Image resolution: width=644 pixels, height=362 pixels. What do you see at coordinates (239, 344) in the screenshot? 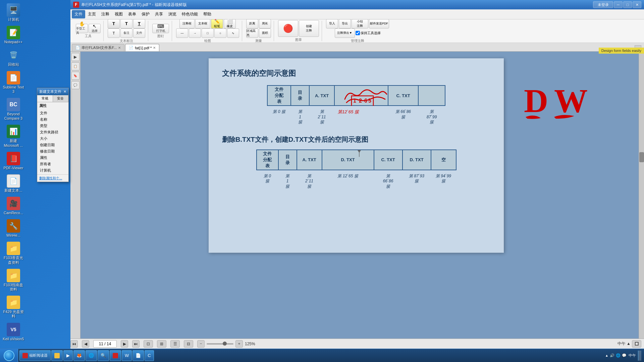
I see `zoom-in-button: ＋` at bounding box center [239, 344].